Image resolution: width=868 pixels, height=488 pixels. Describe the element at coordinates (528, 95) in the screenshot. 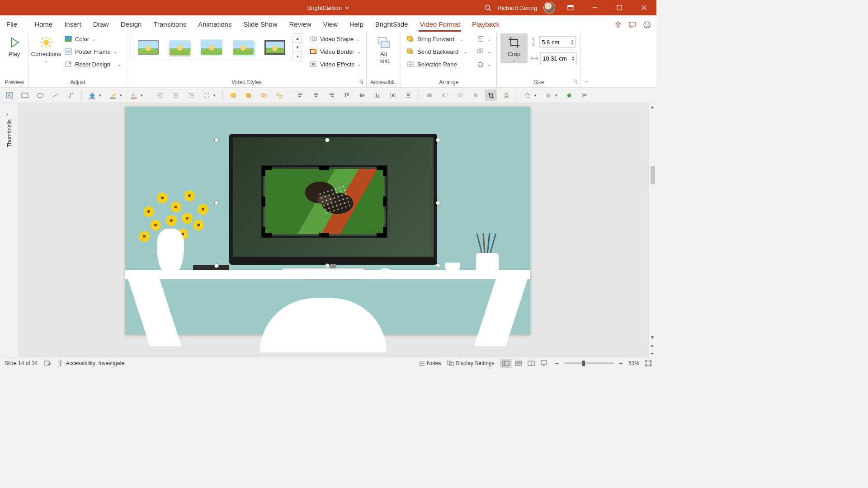

I see `star-icon` at that location.